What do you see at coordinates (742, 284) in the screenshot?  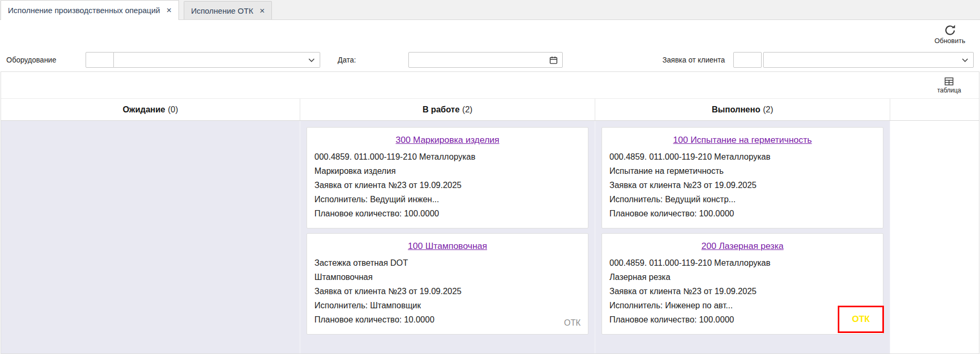 I see `kanban-card: 200 Лазерная резка000.4859. 011.000-119-…` at bounding box center [742, 284].